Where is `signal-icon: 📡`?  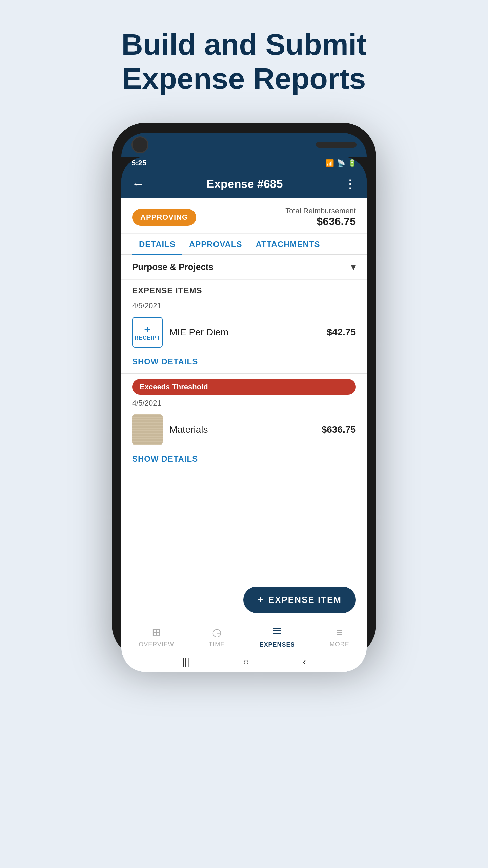
signal-icon: 📡 is located at coordinates (341, 163).